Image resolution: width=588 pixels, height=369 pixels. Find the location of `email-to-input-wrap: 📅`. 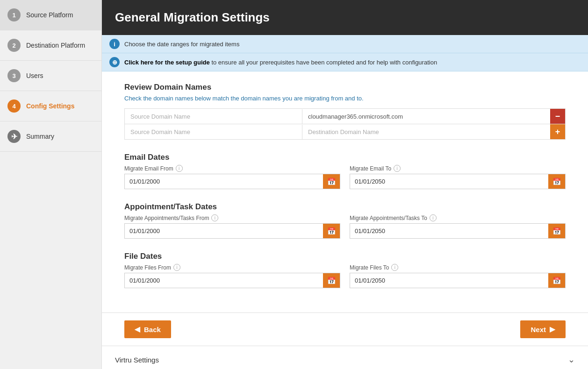

email-to-input-wrap: 📅 is located at coordinates (458, 181).